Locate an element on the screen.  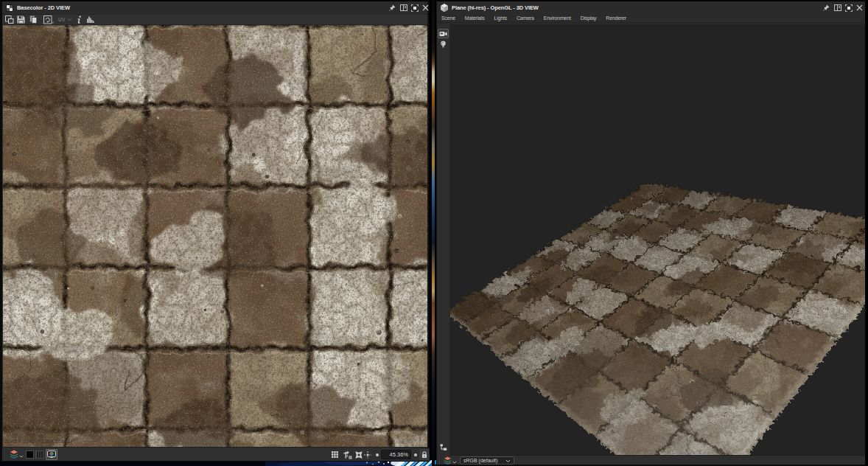
copy-icon is located at coordinates (34, 19).